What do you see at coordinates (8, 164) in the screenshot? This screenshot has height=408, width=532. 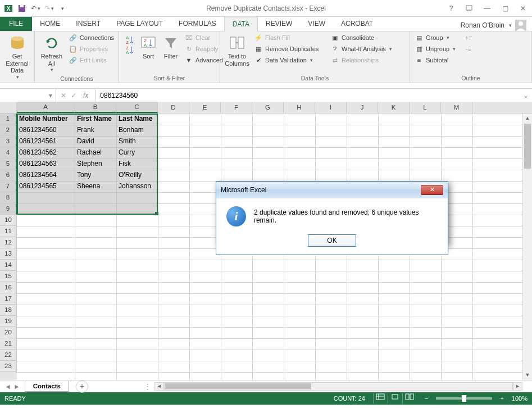 I see `row-header: 5` at bounding box center [8, 164].